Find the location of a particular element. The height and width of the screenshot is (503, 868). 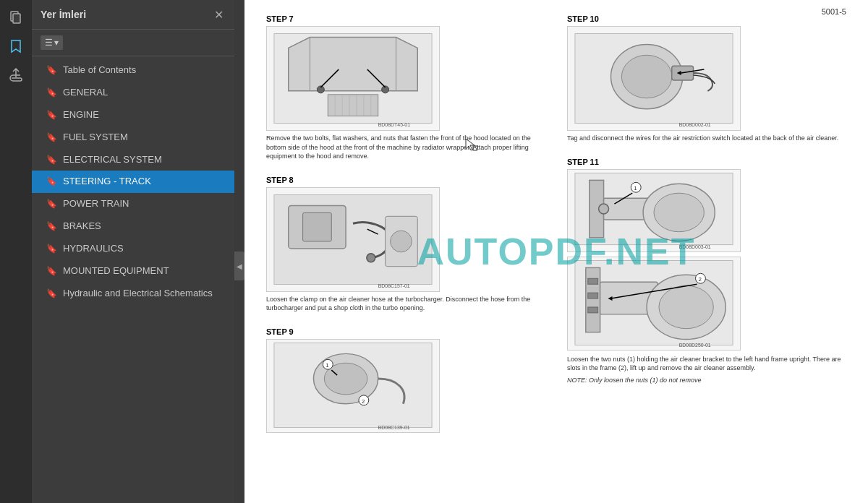

sidebar-item-brakes: 🔖 BRAKES is located at coordinates (133, 227).